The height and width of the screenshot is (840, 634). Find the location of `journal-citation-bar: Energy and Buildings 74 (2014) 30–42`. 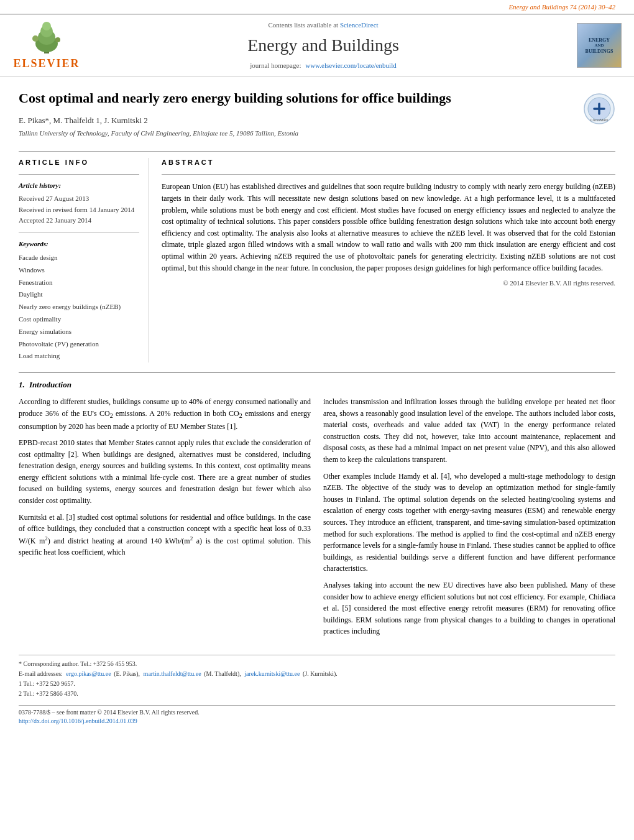

journal-citation-bar: Energy and Buildings 74 (2014) 30–42 is located at coordinates (317, 7).